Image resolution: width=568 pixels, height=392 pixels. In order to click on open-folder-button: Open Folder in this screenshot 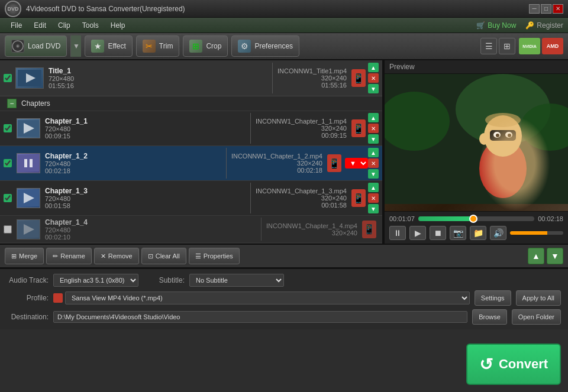, I will do `click(536, 317)`.